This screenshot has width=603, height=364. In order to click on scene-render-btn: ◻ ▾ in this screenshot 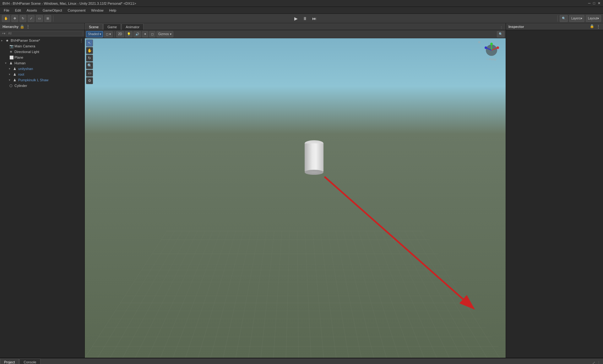, I will do `click(108, 34)`.